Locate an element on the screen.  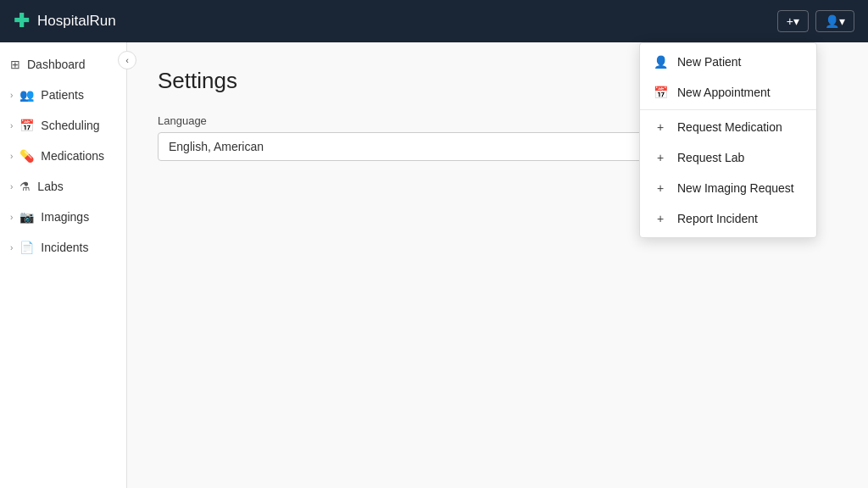
dropdown-item-new-appointment: 📅 New Appointment is located at coordinates (728, 92).